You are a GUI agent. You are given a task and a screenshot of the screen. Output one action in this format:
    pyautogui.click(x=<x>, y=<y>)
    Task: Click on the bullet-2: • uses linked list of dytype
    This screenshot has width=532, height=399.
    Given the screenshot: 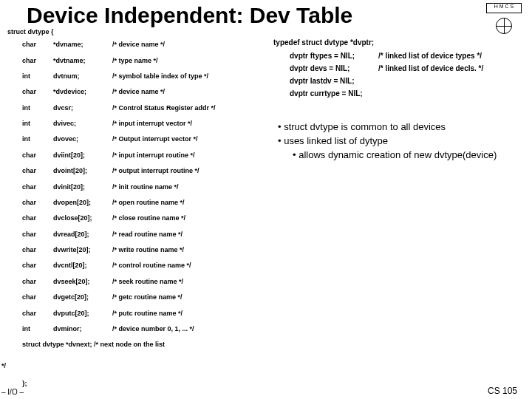 What is the action you would take?
    pyautogui.click(x=401, y=142)
    